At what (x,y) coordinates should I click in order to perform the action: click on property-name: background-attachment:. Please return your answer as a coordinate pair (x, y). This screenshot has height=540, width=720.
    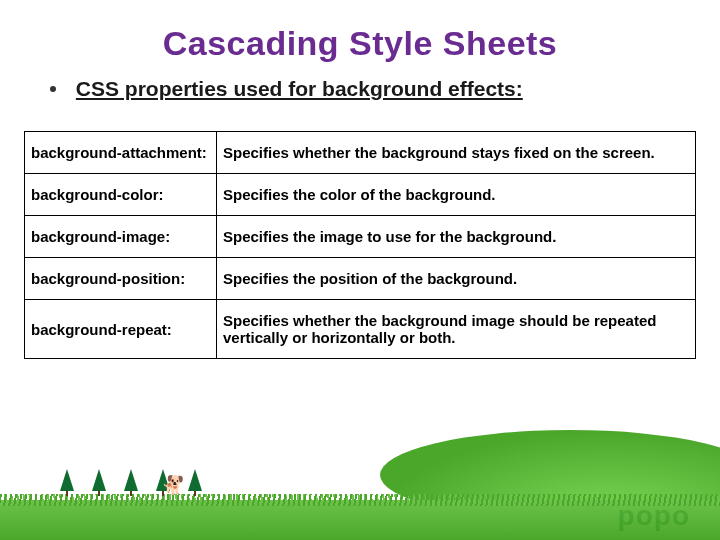
    Looking at the image, I should click on (121, 153).